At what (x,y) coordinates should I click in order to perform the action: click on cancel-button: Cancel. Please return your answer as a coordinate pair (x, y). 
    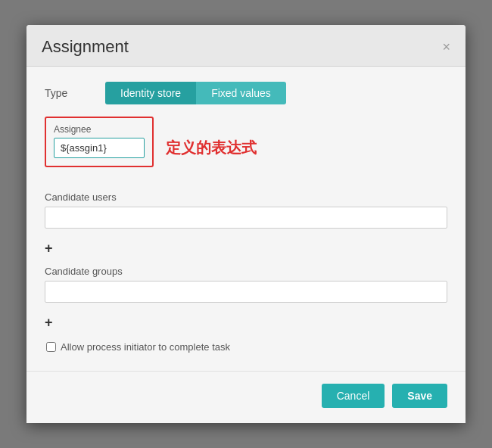
    Looking at the image, I should click on (353, 396).